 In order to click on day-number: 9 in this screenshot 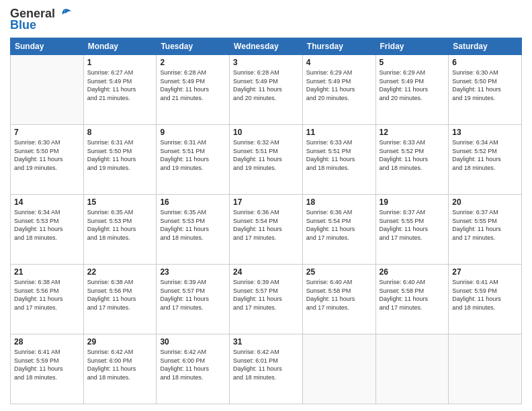, I will do `click(193, 132)`.